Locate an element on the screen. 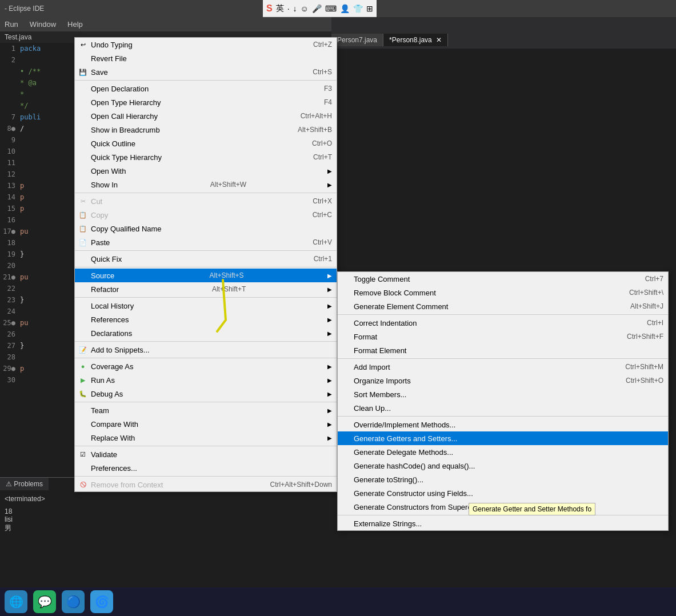 The image size is (676, 616). menu-declarations: Declarations ▶ is located at coordinates (206, 333).